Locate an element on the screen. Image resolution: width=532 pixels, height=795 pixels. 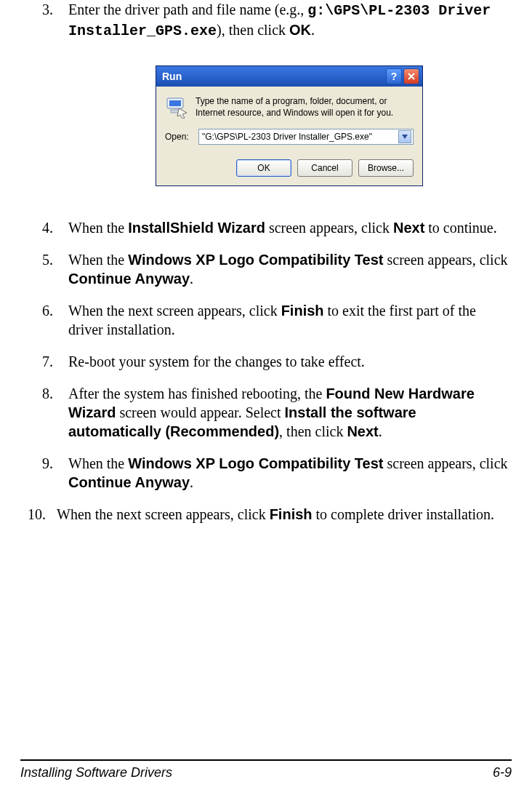
titlebar: Run ? is located at coordinates (289, 76).